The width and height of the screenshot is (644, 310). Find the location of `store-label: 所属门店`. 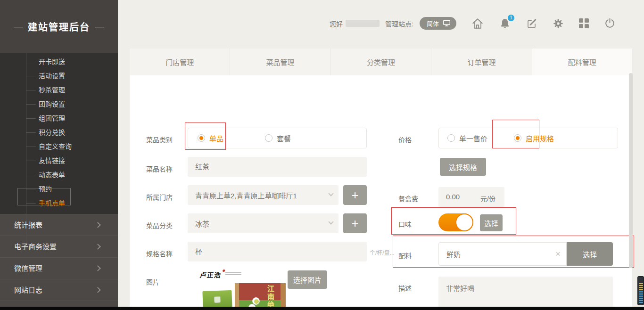

store-label: 所属门店 is located at coordinates (159, 197).